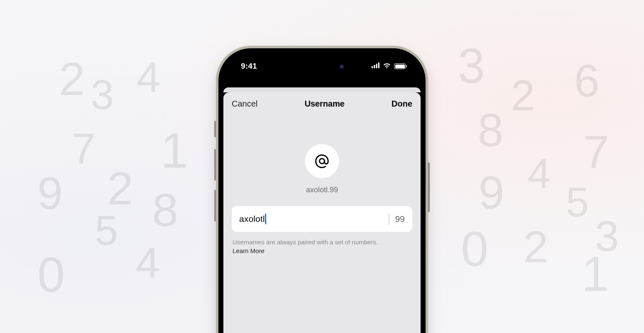  What do you see at coordinates (376, 66) in the screenshot?
I see `cellular-icon` at bounding box center [376, 66].